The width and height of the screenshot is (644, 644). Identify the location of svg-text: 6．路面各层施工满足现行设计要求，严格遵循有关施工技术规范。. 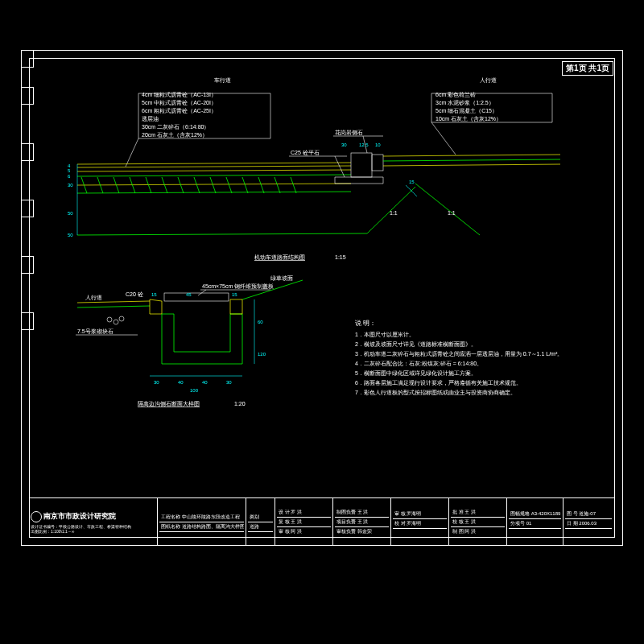
(438, 383).